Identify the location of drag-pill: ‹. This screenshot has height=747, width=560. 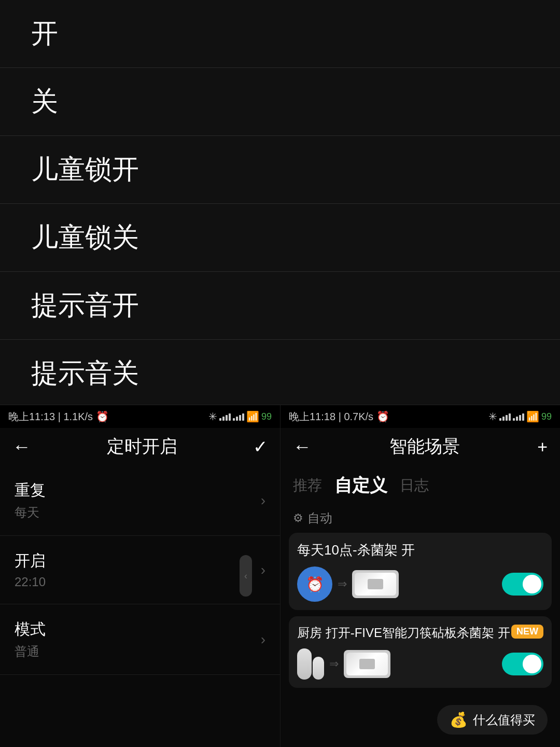
(246, 576).